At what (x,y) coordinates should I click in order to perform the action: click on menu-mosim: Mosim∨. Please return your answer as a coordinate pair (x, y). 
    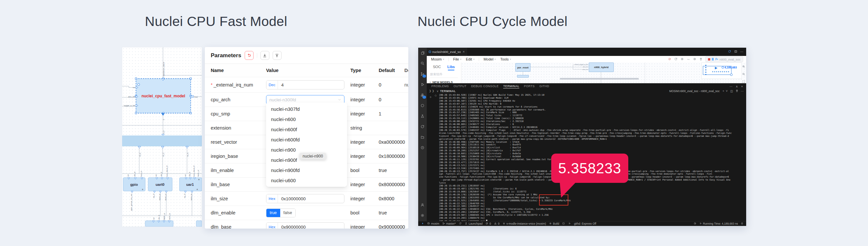
    Looking at the image, I should click on (437, 59).